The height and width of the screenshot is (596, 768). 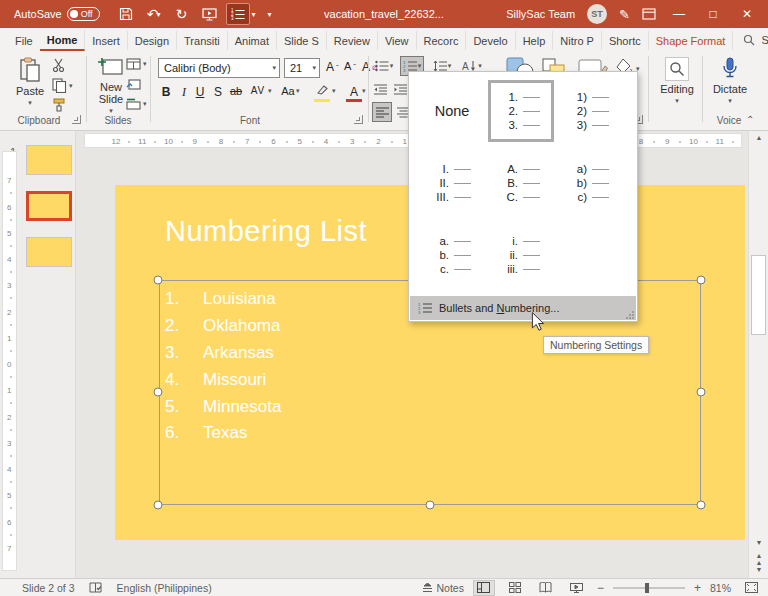 What do you see at coordinates (210, 14) in the screenshot?
I see `start-slideshow-icon` at bounding box center [210, 14].